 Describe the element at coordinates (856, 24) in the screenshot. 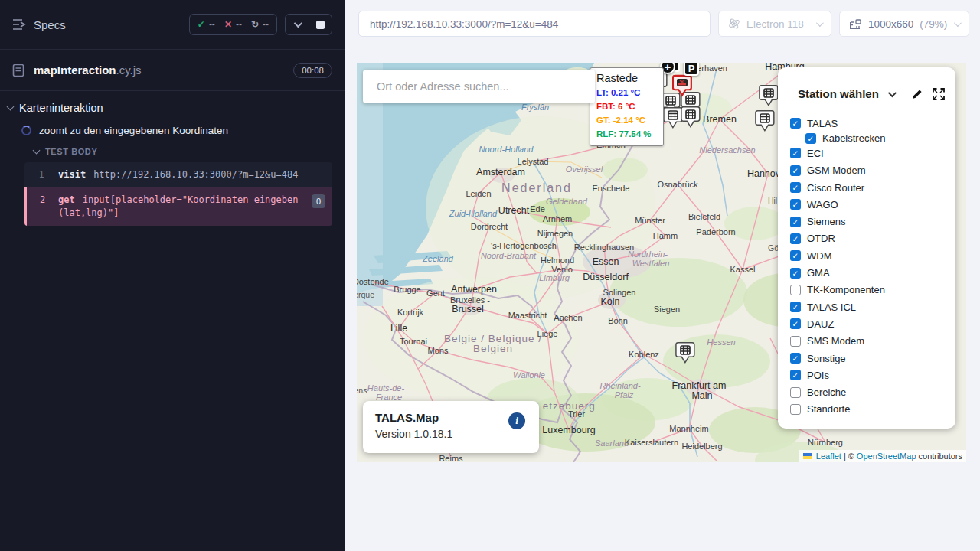

I see `ruler-icon` at that location.